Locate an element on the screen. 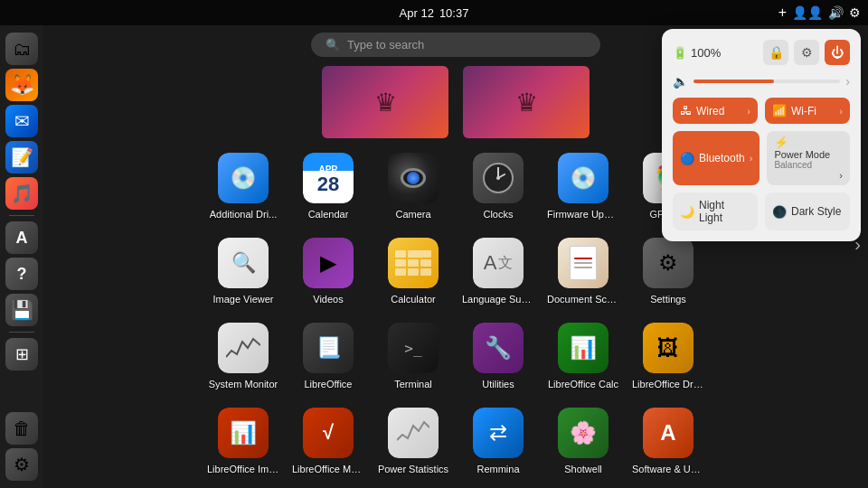 The image size is (868, 488). app-label-clocks: Clocks is located at coordinates (497, 214).